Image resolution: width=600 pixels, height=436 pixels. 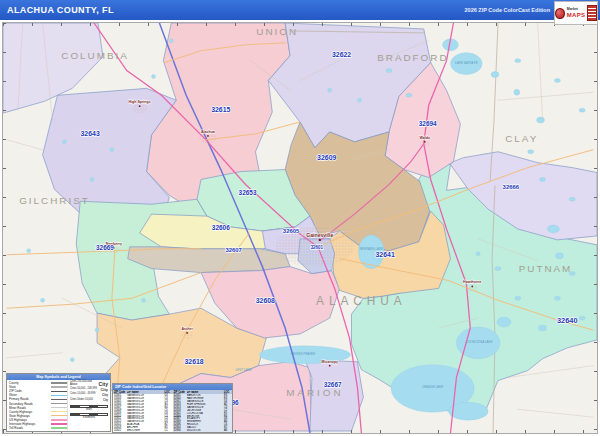 I want to click on logo-brand-main: MAPS, so click(x=576, y=15).